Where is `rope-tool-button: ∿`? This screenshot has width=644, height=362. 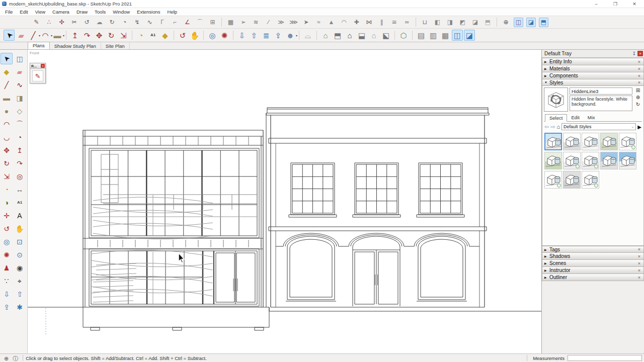
rope-tool-button: ∿ is located at coordinates (150, 22).